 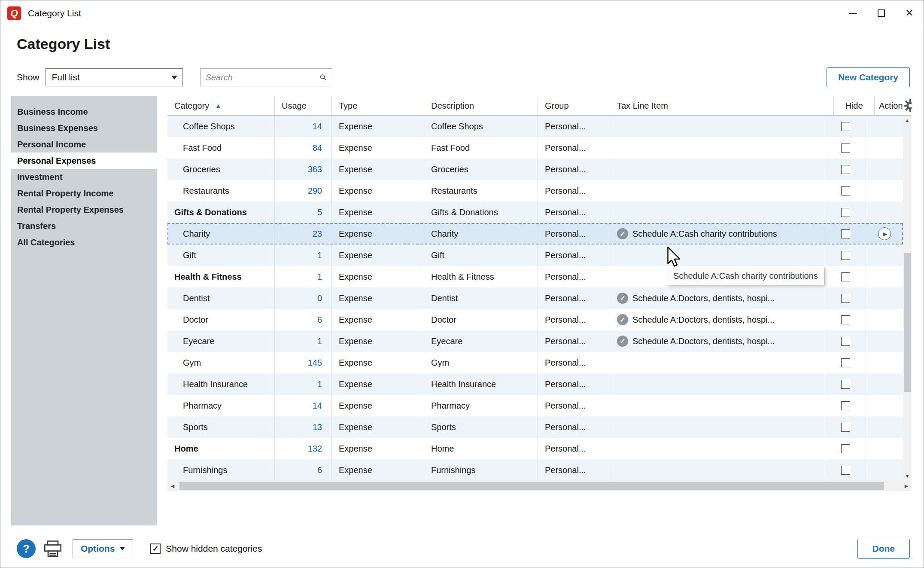 I want to click on print-button, so click(x=53, y=549).